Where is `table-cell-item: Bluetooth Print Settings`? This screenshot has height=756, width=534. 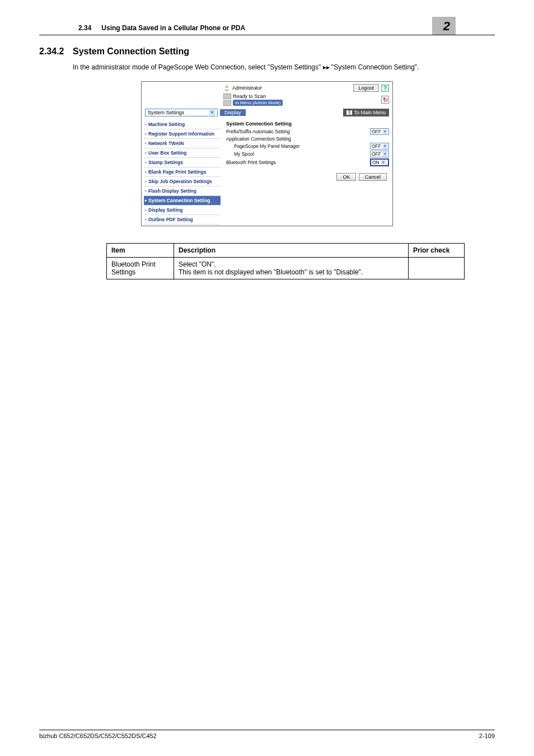
table-cell-item: Bluetooth Print Settings is located at coordinates (140, 269).